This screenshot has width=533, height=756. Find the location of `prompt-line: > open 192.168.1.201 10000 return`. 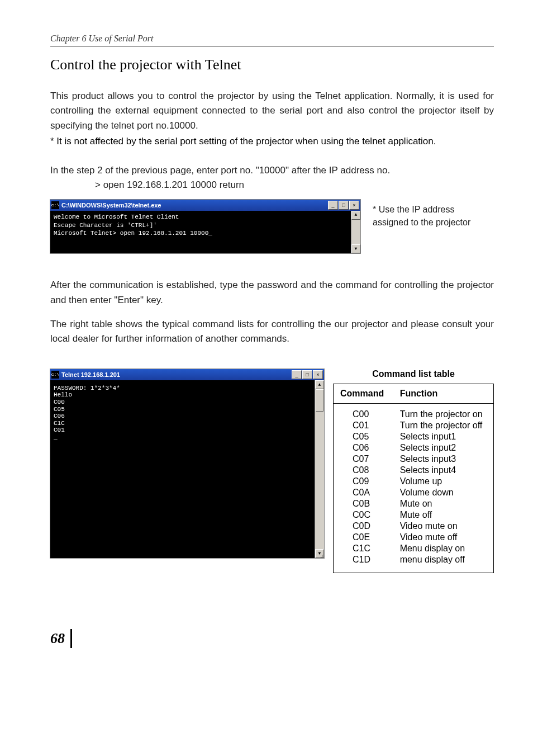

prompt-line: > open 192.168.1.201 10000 return is located at coordinates (294, 185).